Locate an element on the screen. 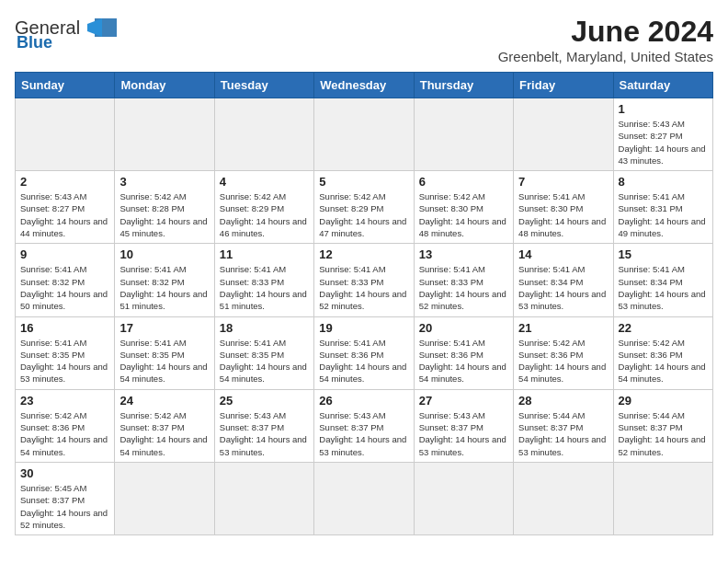  table-row: 3Sunrise: 5:42 AMSunset: 8:28 PMDaylight… is located at coordinates (165, 208).